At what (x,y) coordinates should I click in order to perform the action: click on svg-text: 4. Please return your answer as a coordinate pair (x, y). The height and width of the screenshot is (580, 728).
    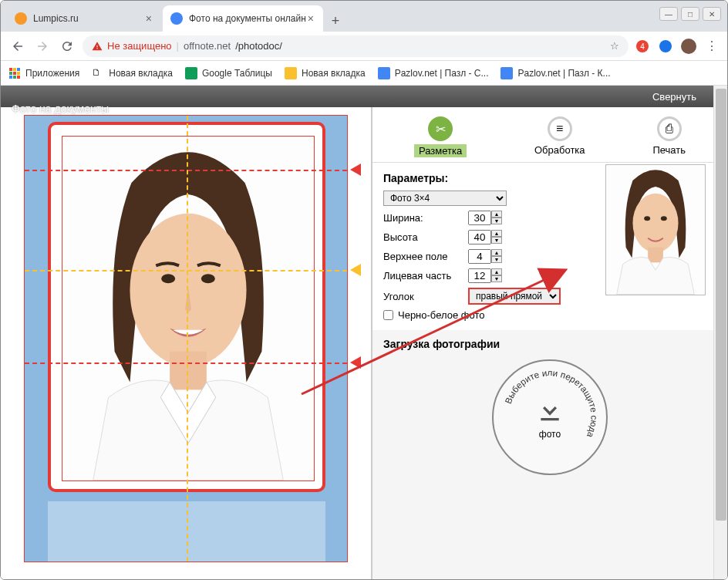
    Looking at the image, I should click on (642, 46).